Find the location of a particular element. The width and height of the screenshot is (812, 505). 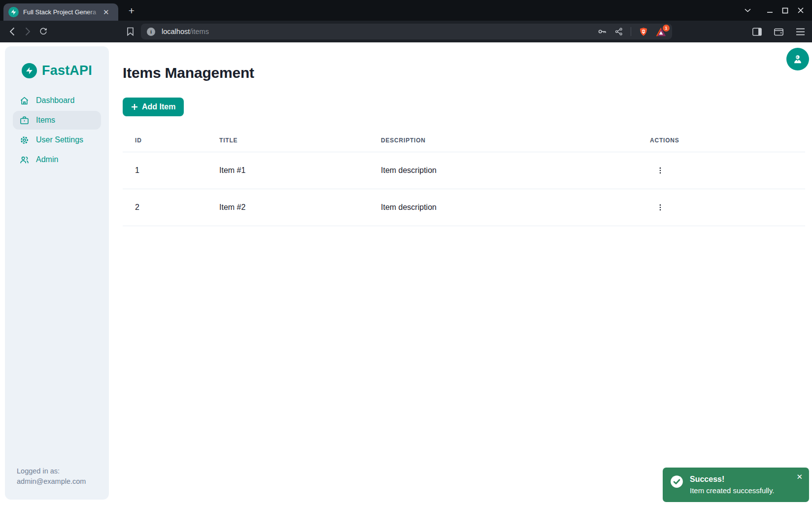

cell-title: Item #1 is located at coordinates (300, 170).